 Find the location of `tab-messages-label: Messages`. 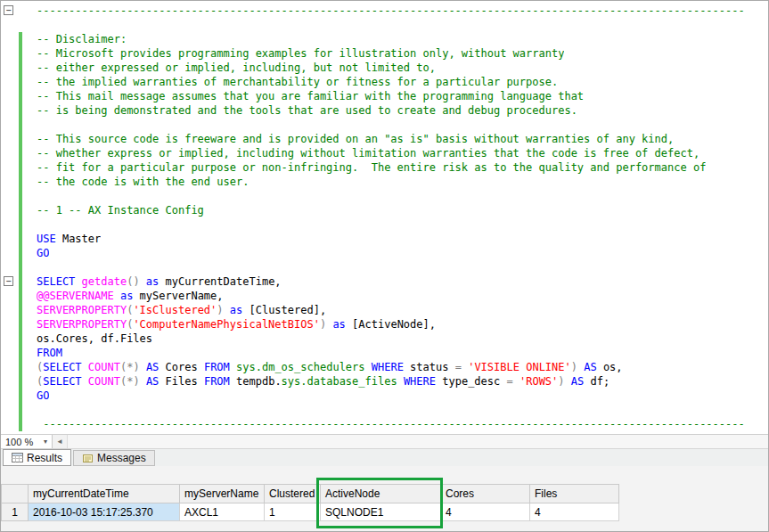

tab-messages-label: Messages is located at coordinates (121, 458).